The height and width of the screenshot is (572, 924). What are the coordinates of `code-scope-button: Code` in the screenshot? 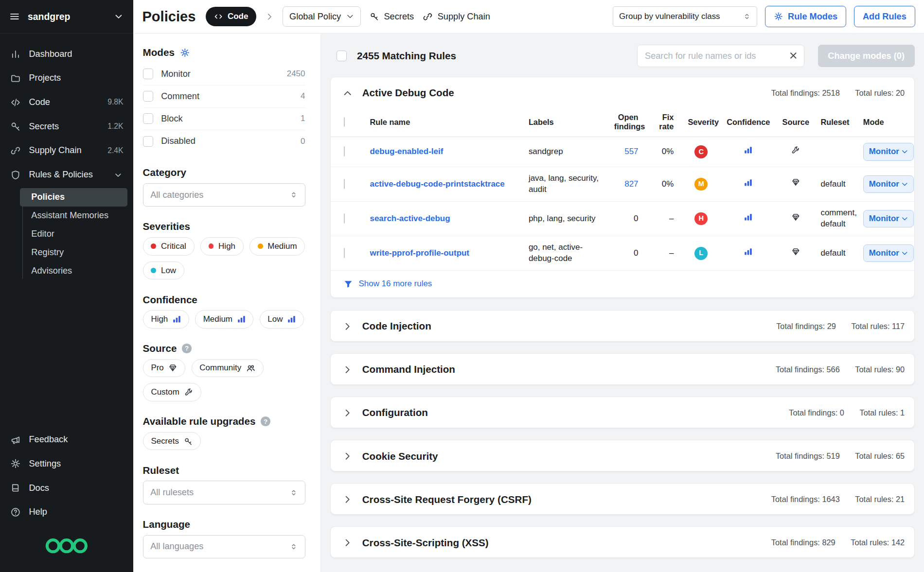 It's located at (231, 17).